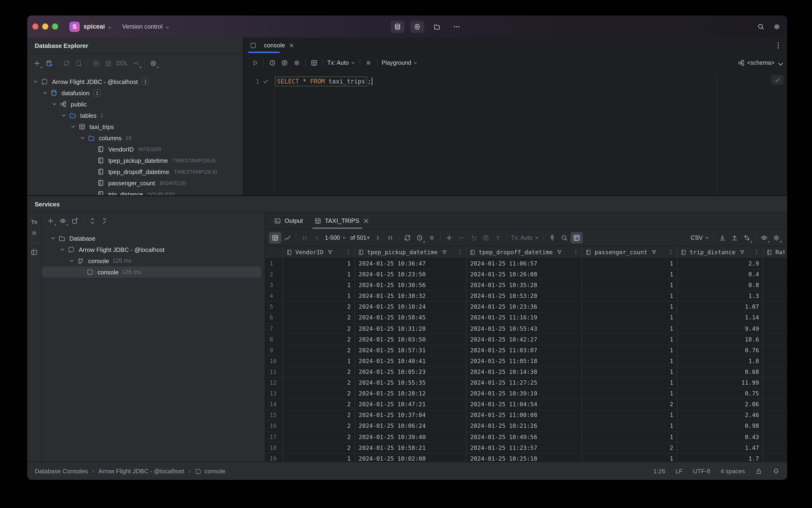 The height and width of the screenshot is (508, 812). What do you see at coordinates (525, 361) in the screenshot?
I see `cell: 2024-01-25 11:05:18` at bounding box center [525, 361].